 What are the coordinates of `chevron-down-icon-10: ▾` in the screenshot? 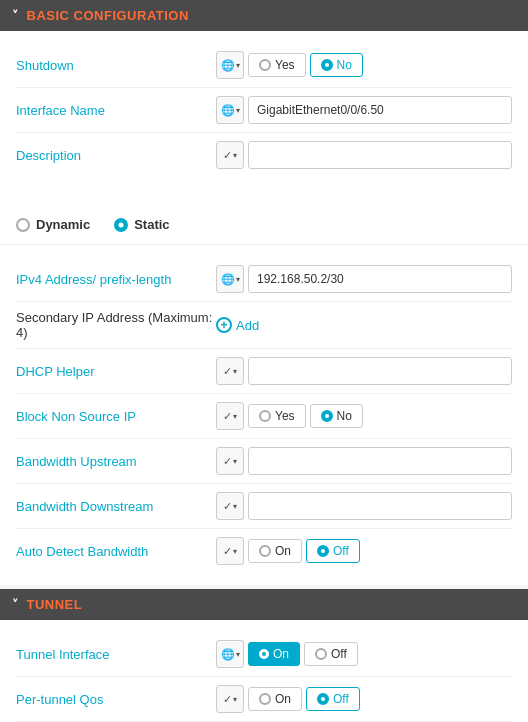 It's located at (238, 654).